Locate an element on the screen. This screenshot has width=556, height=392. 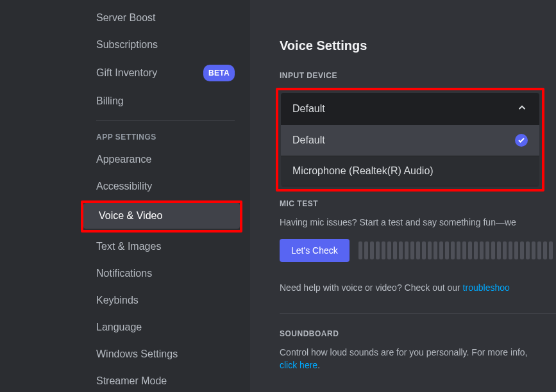
sidebar-item-label: Language is located at coordinates (119, 327).